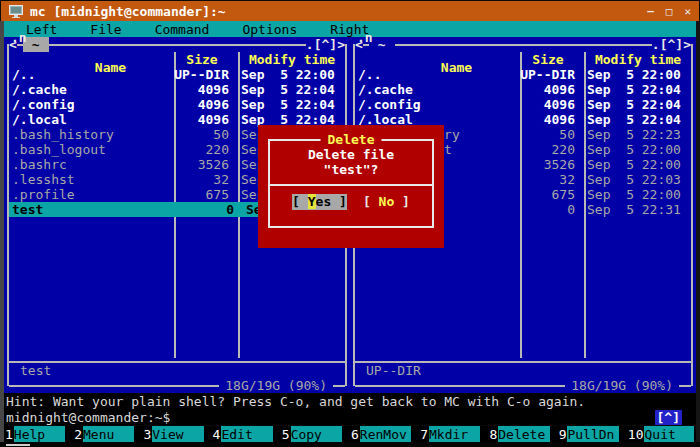  I want to click on file-size: 3526, so click(202, 164).